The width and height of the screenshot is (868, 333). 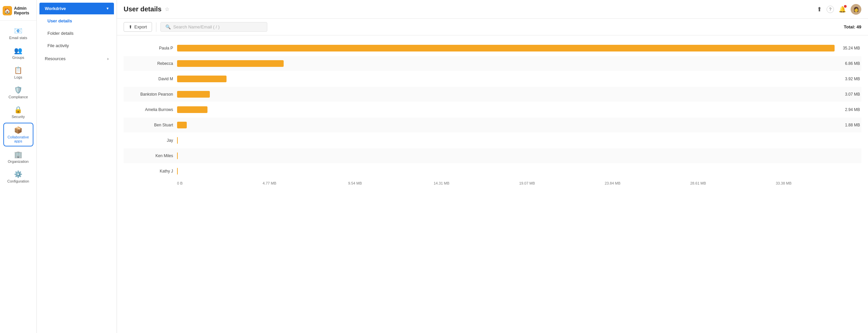 What do you see at coordinates (18, 51) in the screenshot?
I see `groups-icon: 👥` at bounding box center [18, 51].